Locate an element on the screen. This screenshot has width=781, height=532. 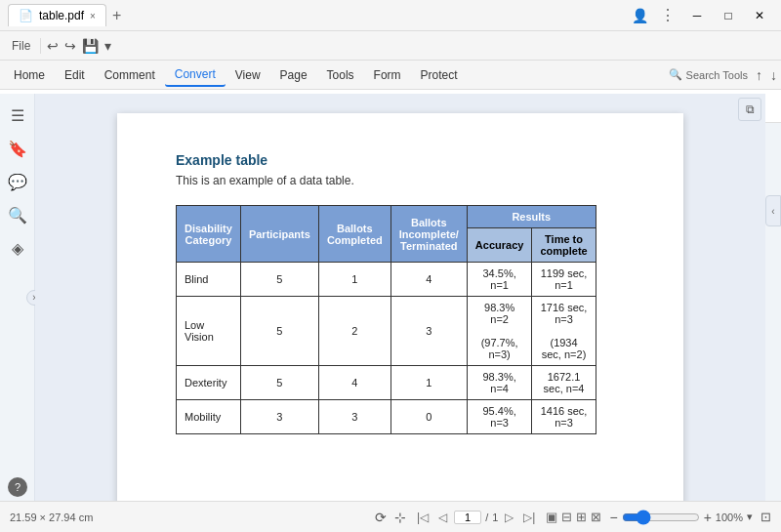
search-tools-icon: 🔍 is located at coordinates (676, 74).